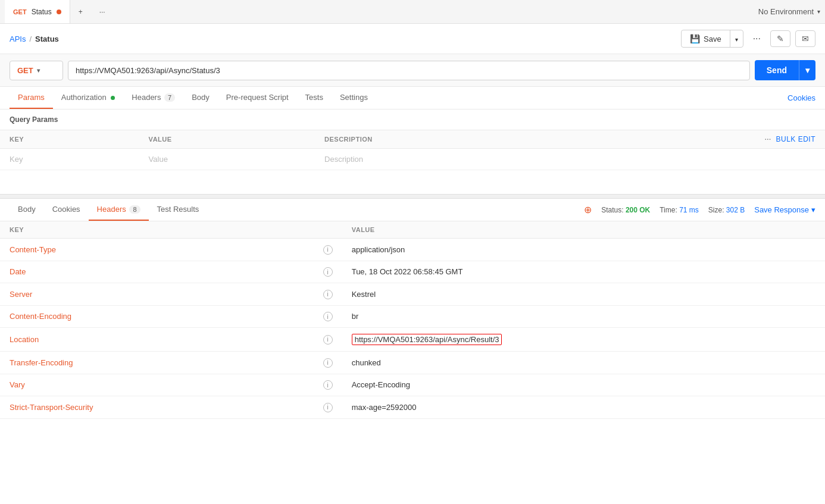 The image size is (825, 504). I want to click on response-header-key: Strict-Transport-Security, so click(157, 408).